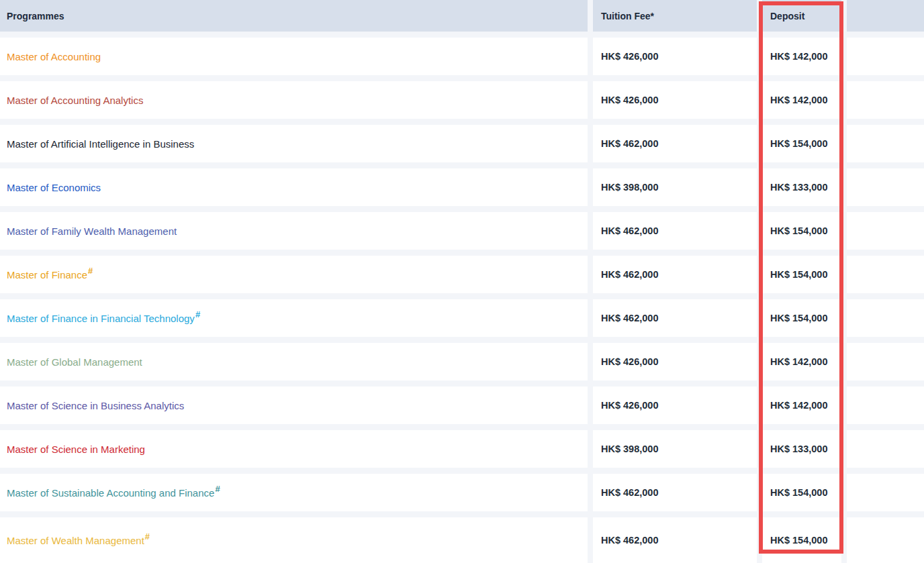  What do you see at coordinates (76, 450) in the screenshot?
I see `programme-name: Master of Science in Marketing` at bounding box center [76, 450].